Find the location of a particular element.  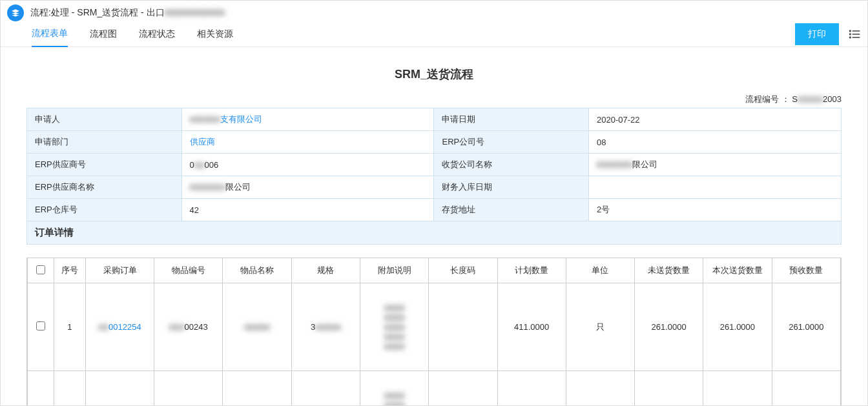

cell-spec: 3■■■■■ is located at coordinates (326, 327).